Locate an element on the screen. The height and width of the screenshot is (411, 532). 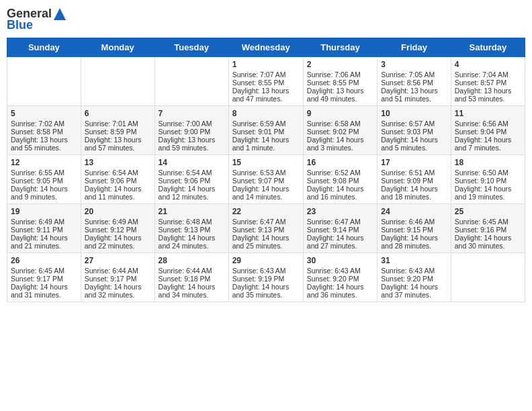
day-number: 21 is located at coordinates (192, 212).